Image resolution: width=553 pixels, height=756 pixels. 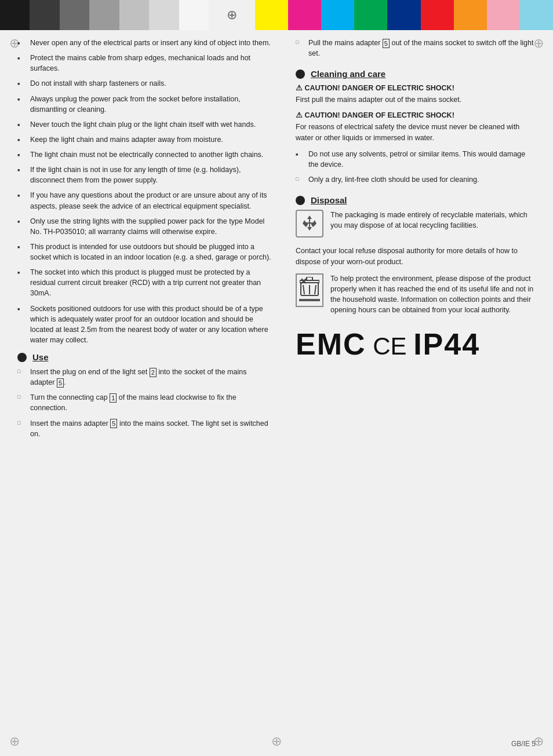 I want to click on list-item-text: Protect the mains cable from sharp edges…, so click(x=151, y=63).